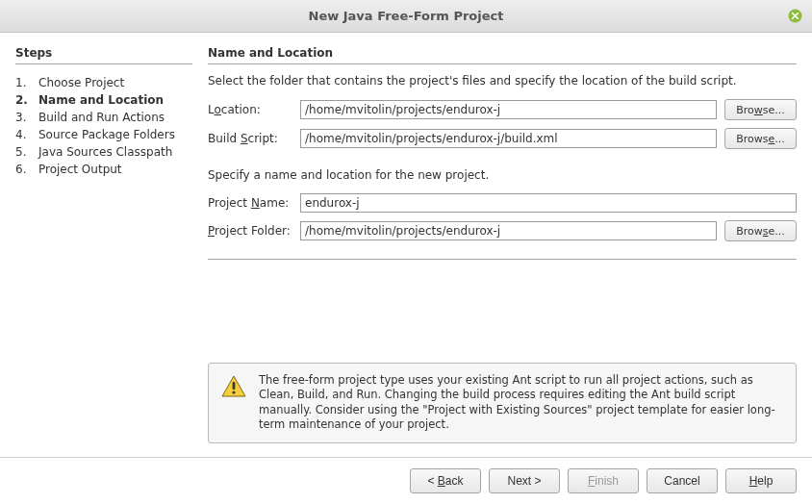 The width and height of the screenshot is (812, 504). I want to click on step-3: 3.Build and Run Actions, so click(104, 117).